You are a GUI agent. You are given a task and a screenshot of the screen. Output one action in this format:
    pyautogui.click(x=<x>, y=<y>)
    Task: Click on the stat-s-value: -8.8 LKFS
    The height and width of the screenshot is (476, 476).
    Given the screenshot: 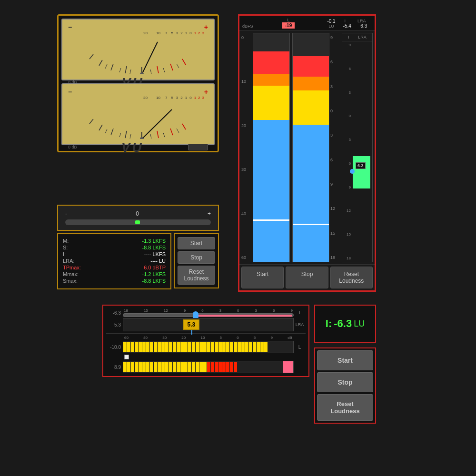 What is the action you would take?
    pyautogui.click(x=154, y=248)
    